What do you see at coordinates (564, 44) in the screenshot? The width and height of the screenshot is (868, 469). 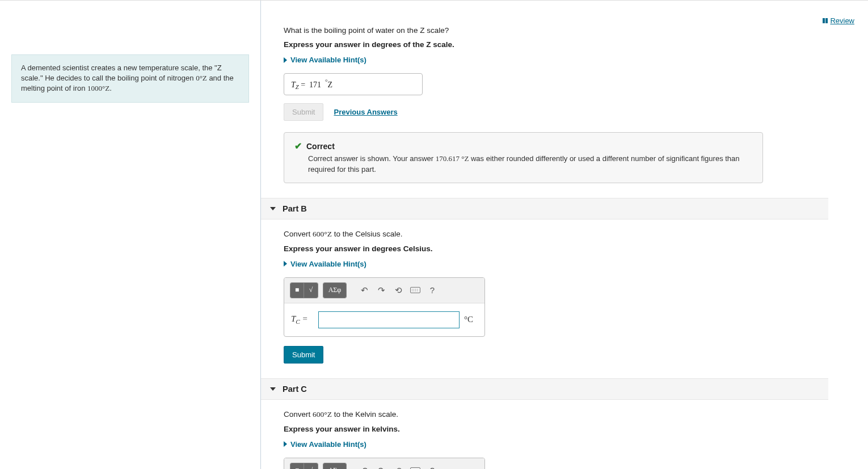 I see `partA-instruction: Express your answer in degrees of the Z …` at bounding box center [564, 44].